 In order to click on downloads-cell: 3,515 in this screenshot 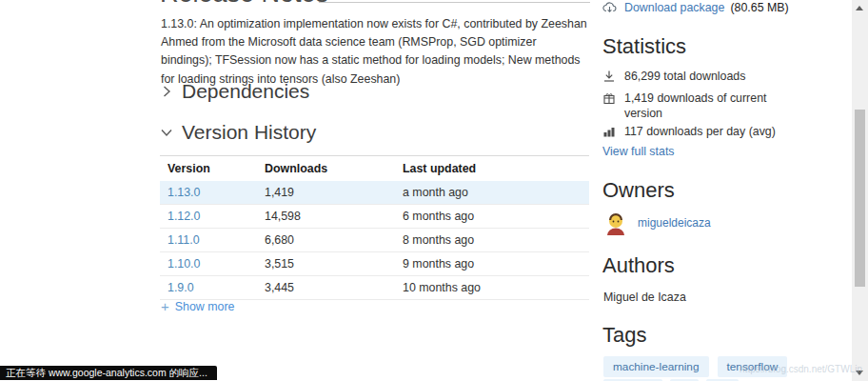, I will do `click(326, 265)`.